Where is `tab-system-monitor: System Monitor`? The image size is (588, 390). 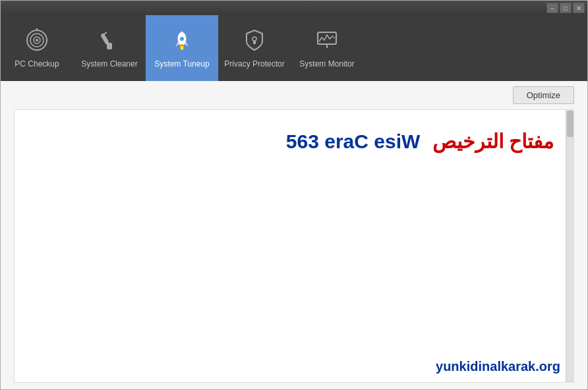
tab-system-monitor: System Monitor is located at coordinates (327, 48).